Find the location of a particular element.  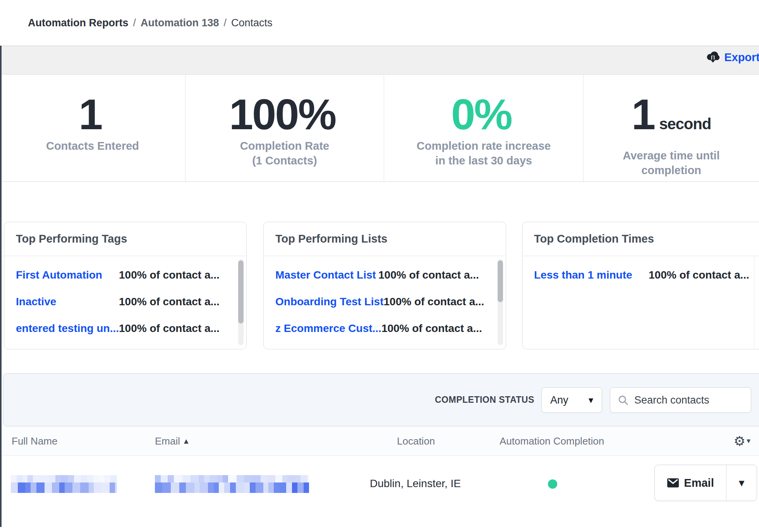

stat-label: Contacts Entered is located at coordinates (93, 146).